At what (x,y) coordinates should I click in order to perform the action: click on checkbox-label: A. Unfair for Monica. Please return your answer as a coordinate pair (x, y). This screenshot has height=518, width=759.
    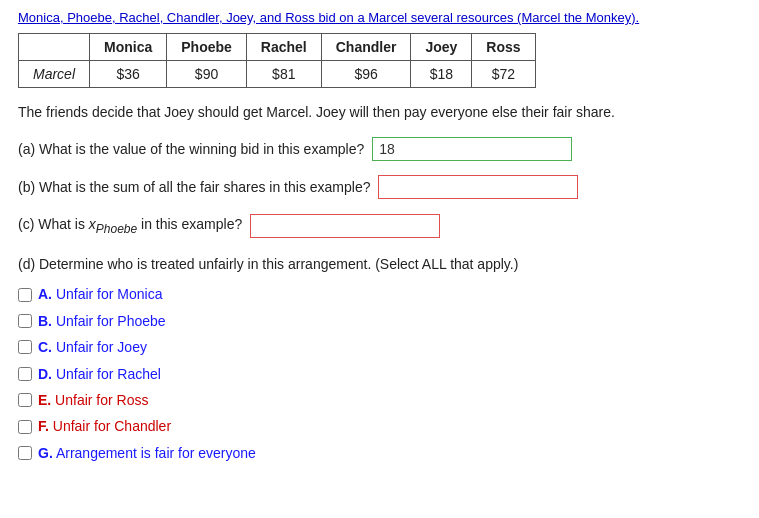
    Looking at the image, I should click on (100, 294).